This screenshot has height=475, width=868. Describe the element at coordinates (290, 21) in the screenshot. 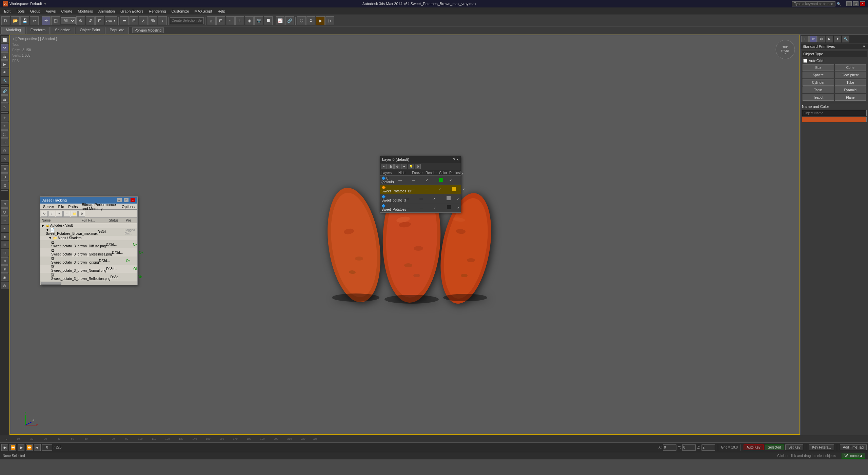

I see `schematic-view-btn: 🔗` at that location.